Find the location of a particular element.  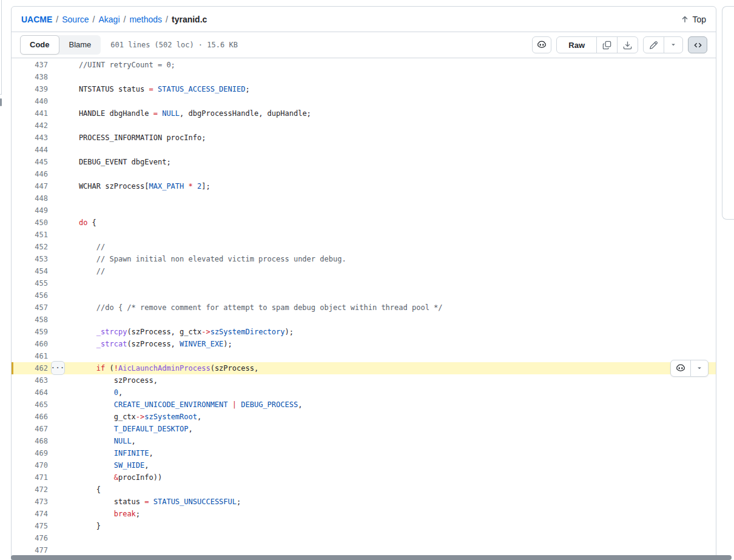

code-line-text: szProcess, is located at coordinates (103, 380).